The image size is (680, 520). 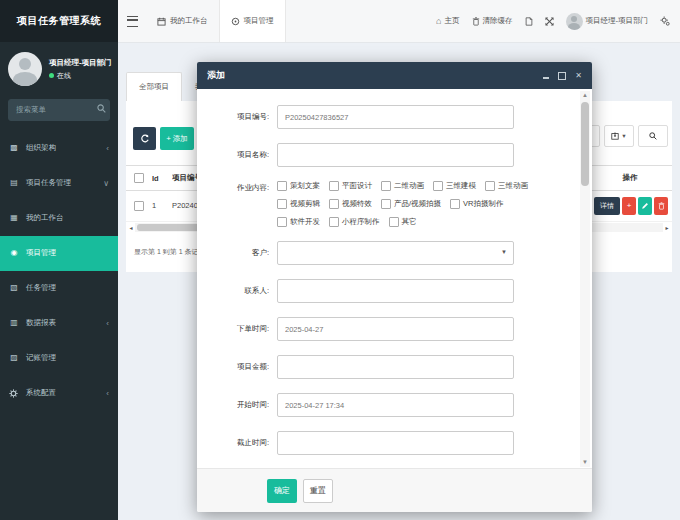 What do you see at coordinates (102, 108) in the screenshot?
I see `search-icon` at bounding box center [102, 108].